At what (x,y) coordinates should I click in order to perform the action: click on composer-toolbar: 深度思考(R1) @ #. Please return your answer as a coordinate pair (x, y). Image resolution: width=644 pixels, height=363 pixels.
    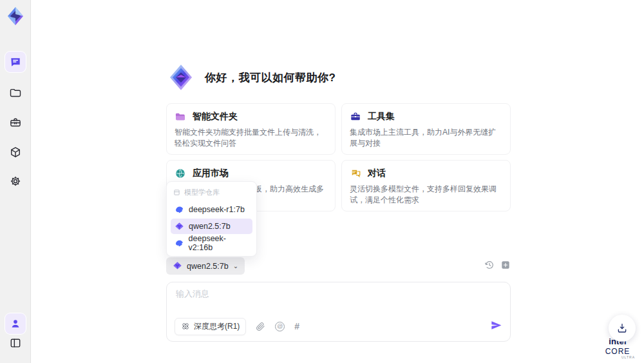
    Looking at the image, I should click on (339, 326).